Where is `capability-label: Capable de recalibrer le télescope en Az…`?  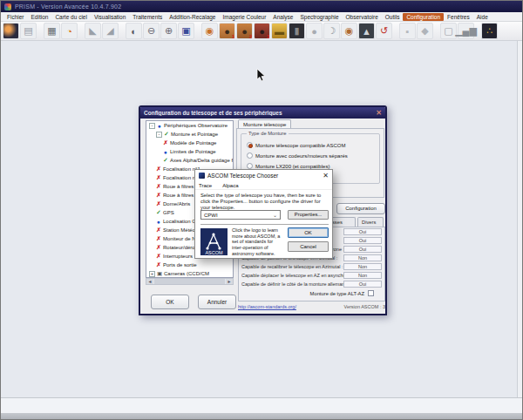
capability-label: Capable de recalibrer le télescope en Az… is located at coordinates (293, 267).